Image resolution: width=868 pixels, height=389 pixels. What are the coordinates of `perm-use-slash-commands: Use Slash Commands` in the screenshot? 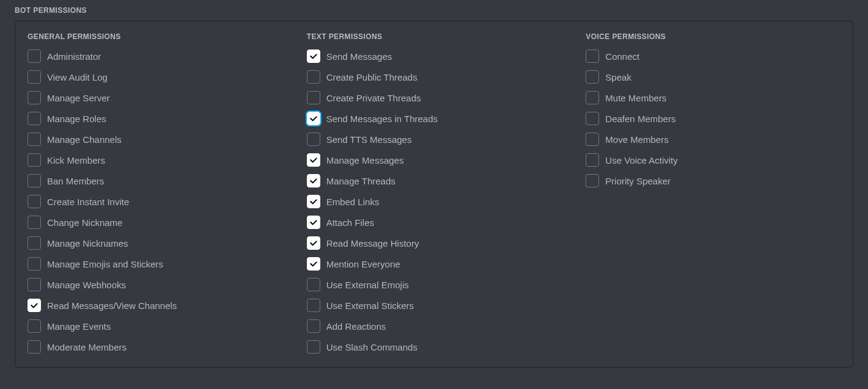 It's located at (434, 347).